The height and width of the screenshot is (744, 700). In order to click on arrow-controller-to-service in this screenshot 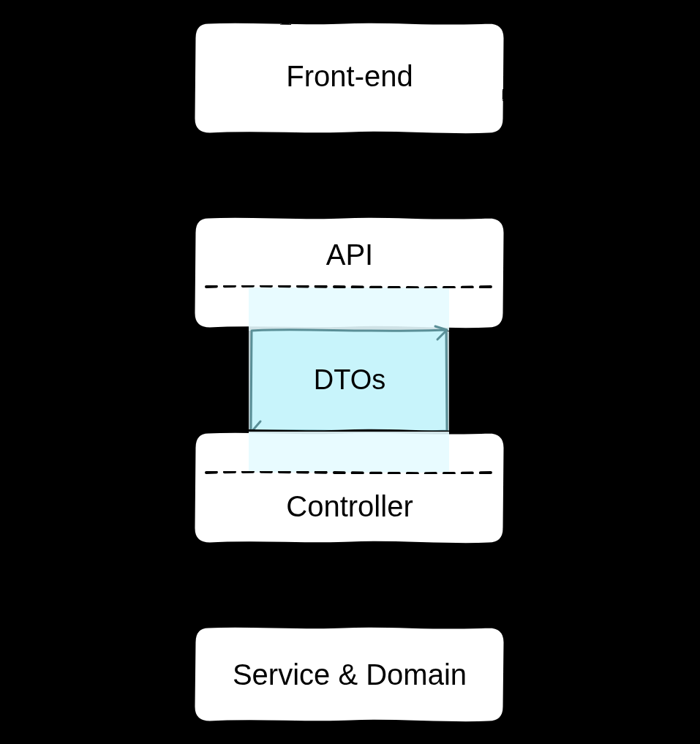, I will do `click(329, 585)`.